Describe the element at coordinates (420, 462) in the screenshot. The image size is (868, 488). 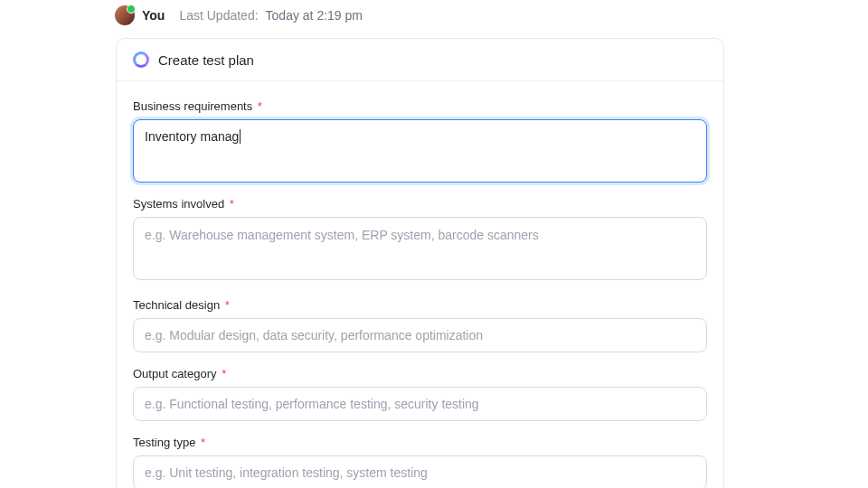
I see `field-testing-type: Testing type *` at that location.